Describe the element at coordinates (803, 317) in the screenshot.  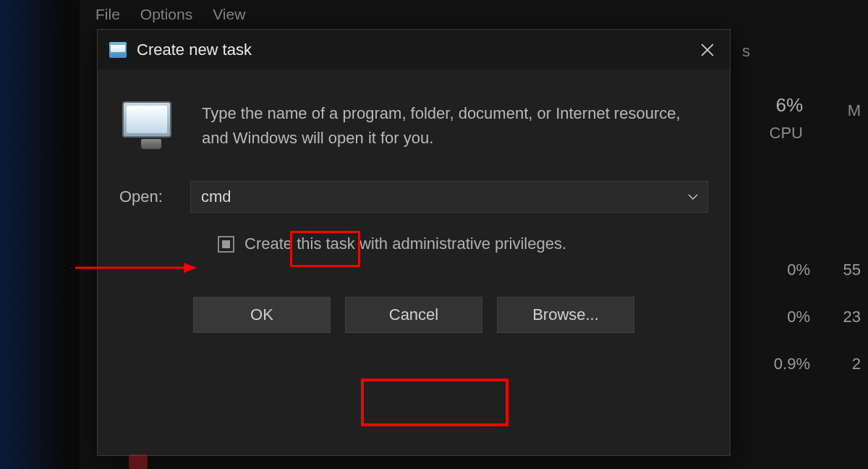
I see `table-row: 0% 23` at that location.